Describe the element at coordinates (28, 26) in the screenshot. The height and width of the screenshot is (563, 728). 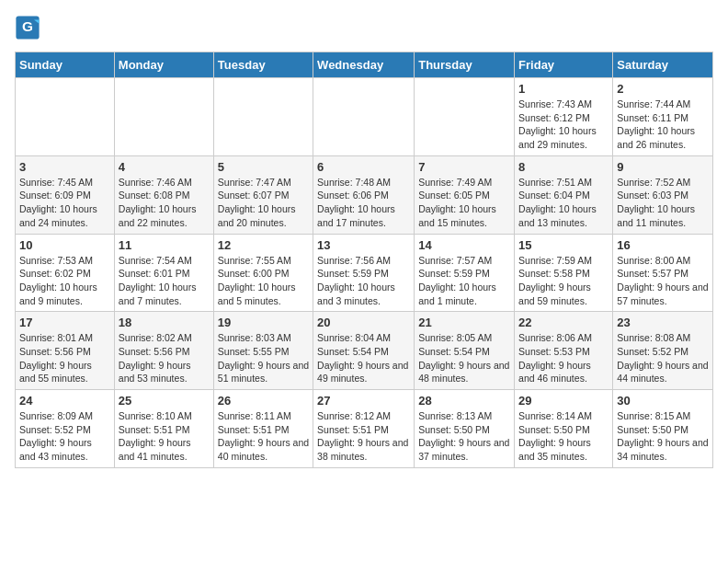
I see `svg-text: G` at that location.